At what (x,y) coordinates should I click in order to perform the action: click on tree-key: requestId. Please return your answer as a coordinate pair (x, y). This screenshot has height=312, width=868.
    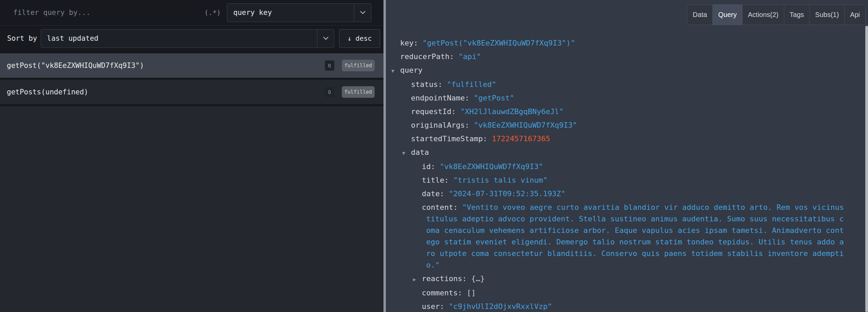
    Looking at the image, I should click on (431, 111).